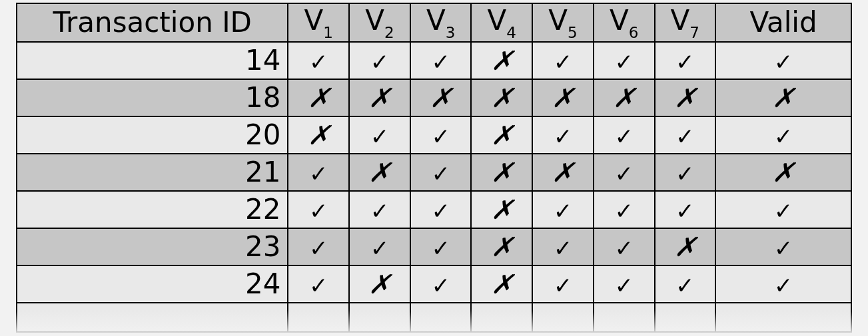 Image resolution: width=868 pixels, height=336 pixels. I want to click on table-row: 21✓✗✓✗✗✓✓✗, so click(434, 172).